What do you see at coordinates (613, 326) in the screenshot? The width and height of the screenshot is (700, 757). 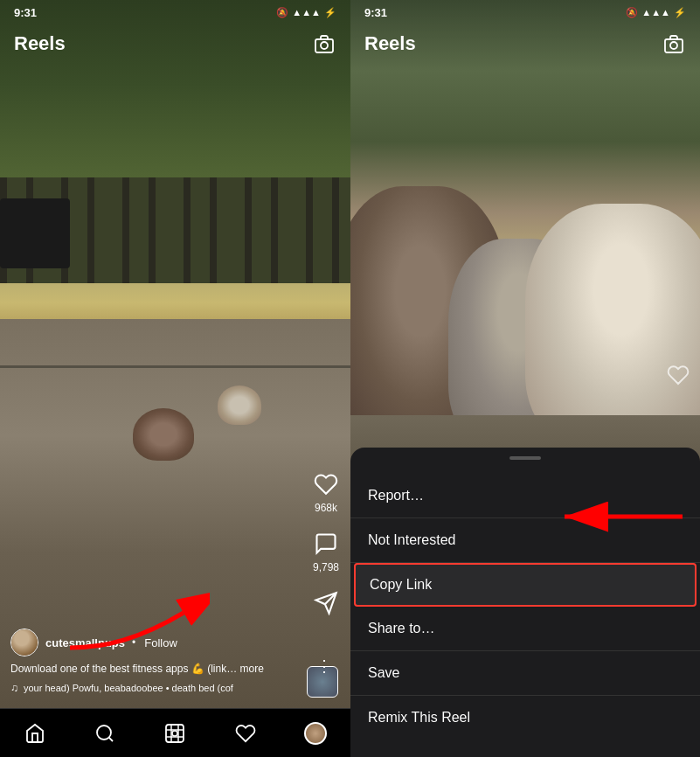 I see `big-dog-right` at bounding box center [613, 326].